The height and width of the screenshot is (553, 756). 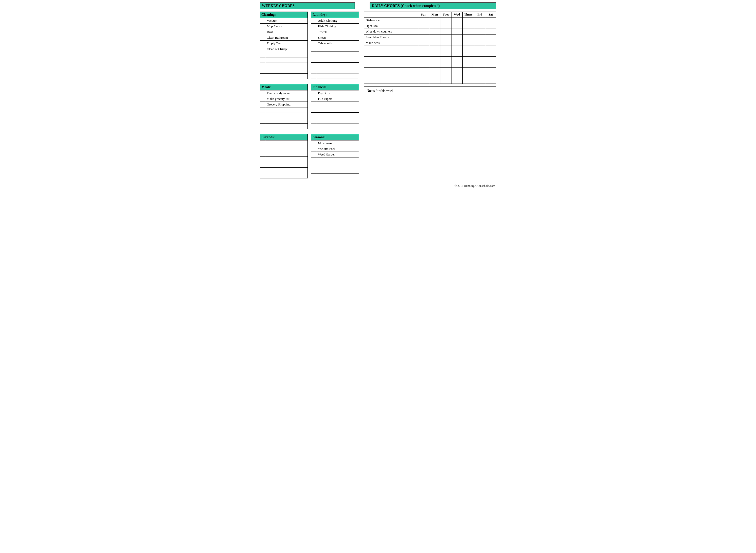 What do you see at coordinates (338, 21) in the screenshot?
I see `laundry-item-0: Adult Clothing` at bounding box center [338, 21].